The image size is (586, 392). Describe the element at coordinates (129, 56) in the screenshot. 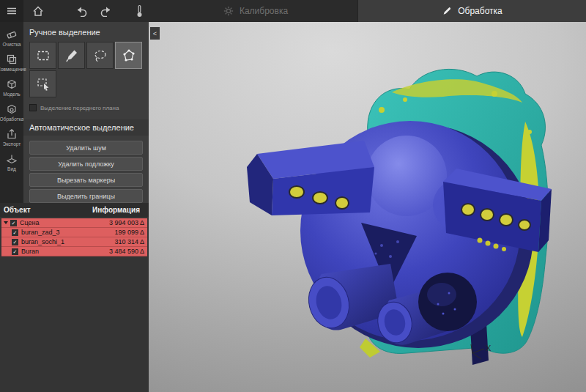

I see `polygon-icon` at that location.